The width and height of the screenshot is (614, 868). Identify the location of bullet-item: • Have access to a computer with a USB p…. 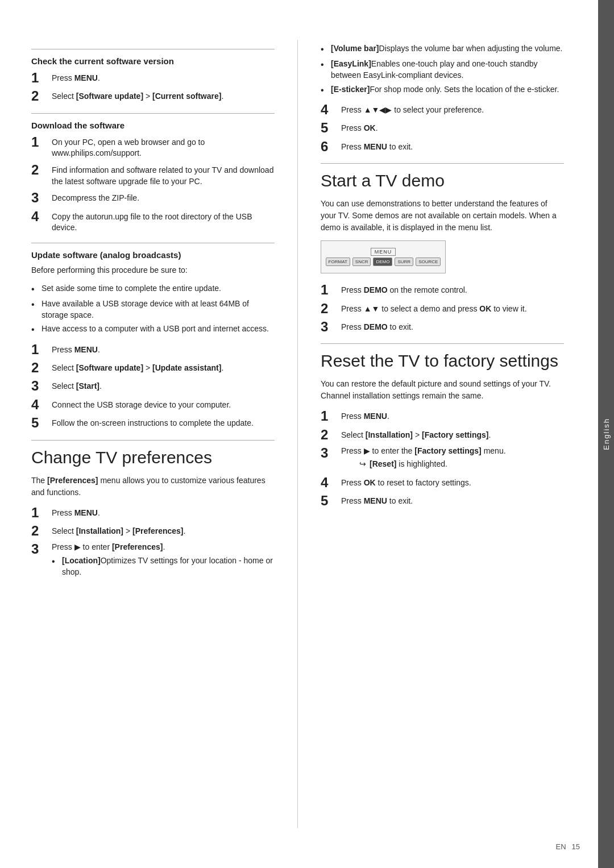
(153, 330).